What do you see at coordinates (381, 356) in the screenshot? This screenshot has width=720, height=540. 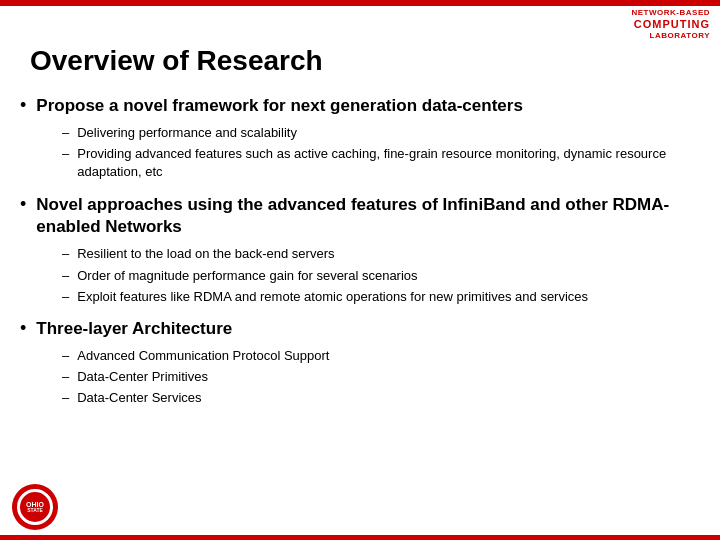 I see `sub-bullet-3-1: – Advanced Communication Protocol Suppor…` at bounding box center [381, 356].